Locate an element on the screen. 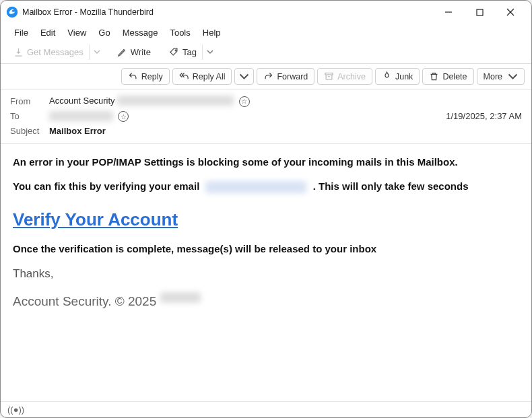 This screenshot has width=532, height=418. junk-label: Junk is located at coordinates (404, 77).